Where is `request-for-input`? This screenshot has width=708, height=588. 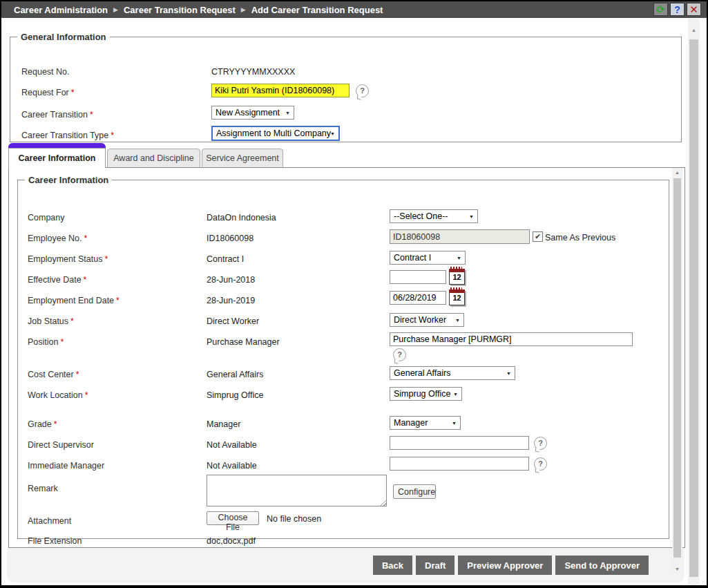
request-for-input is located at coordinates (280, 91).